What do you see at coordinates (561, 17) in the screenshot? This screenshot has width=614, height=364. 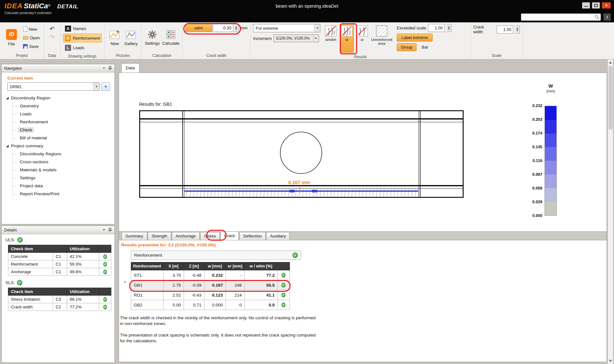 I see `search-box` at bounding box center [561, 17].